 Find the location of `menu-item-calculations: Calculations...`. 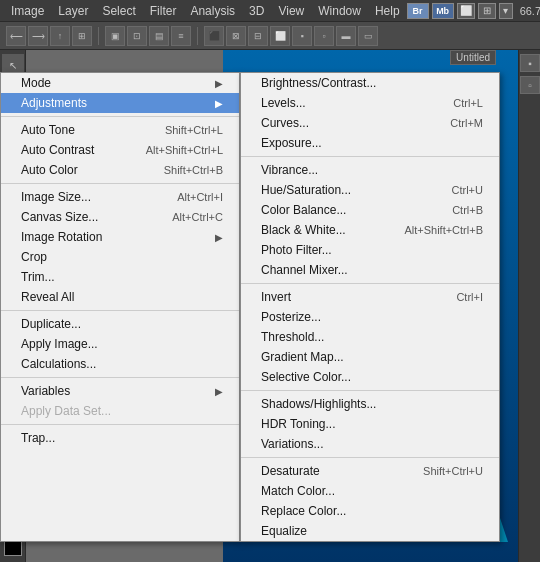

menu-item-calculations: Calculations... is located at coordinates (120, 364).